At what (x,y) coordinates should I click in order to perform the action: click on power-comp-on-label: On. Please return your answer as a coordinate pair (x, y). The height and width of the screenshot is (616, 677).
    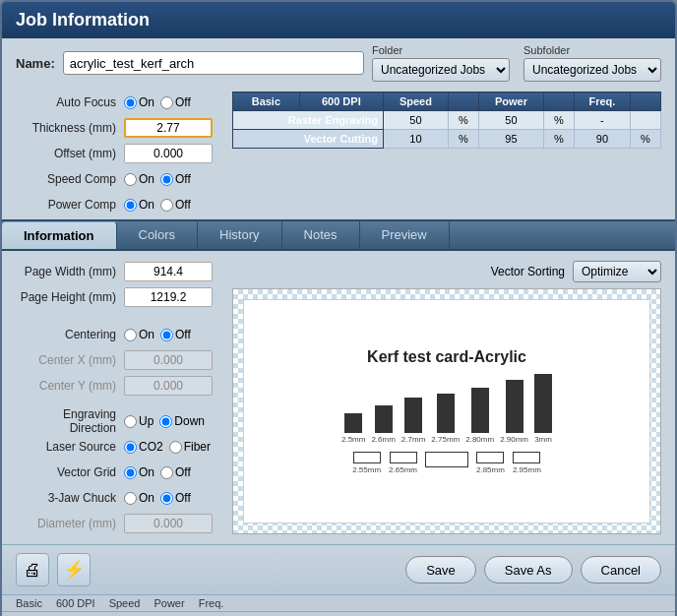
    Looking at the image, I should click on (140, 205).